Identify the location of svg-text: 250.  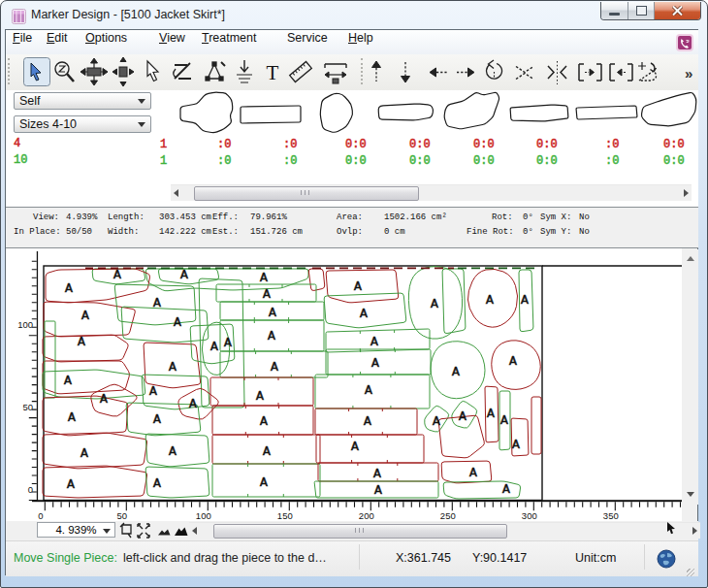
(448, 516).